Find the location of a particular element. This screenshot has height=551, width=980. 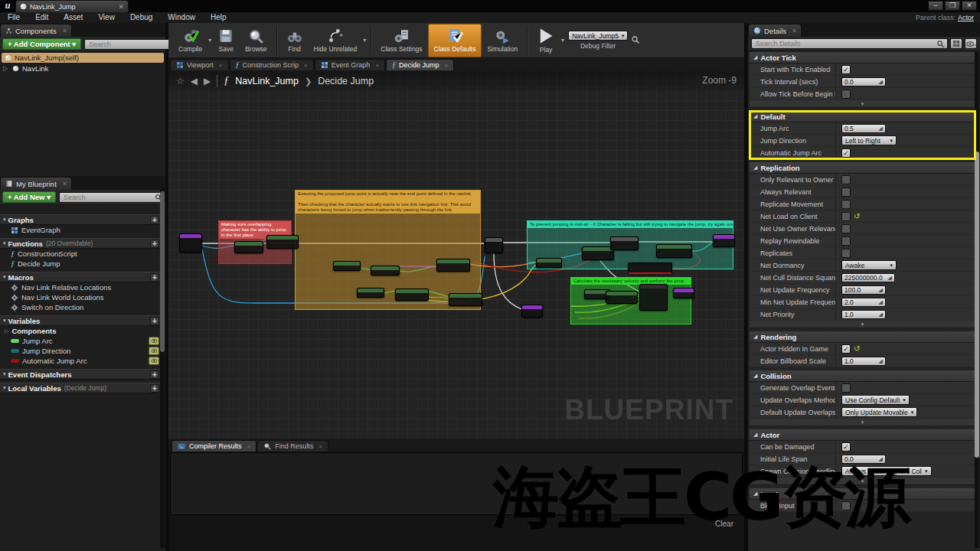

add-macros-button: + is located at coordinates (155, 277).